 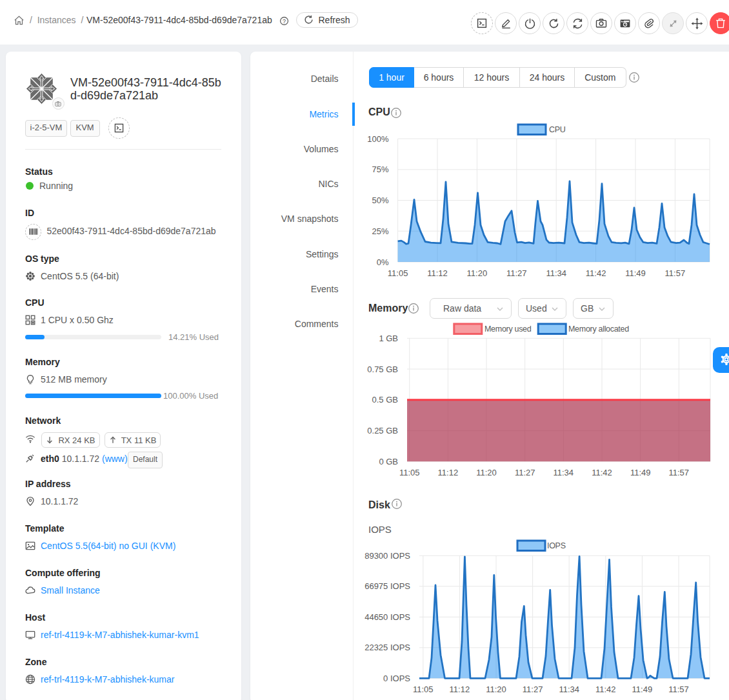 What do you see at coordinates (383, 431) in the screenshot?
I see `svg-text: 0.25 GB` at bounding box center [383, 431].